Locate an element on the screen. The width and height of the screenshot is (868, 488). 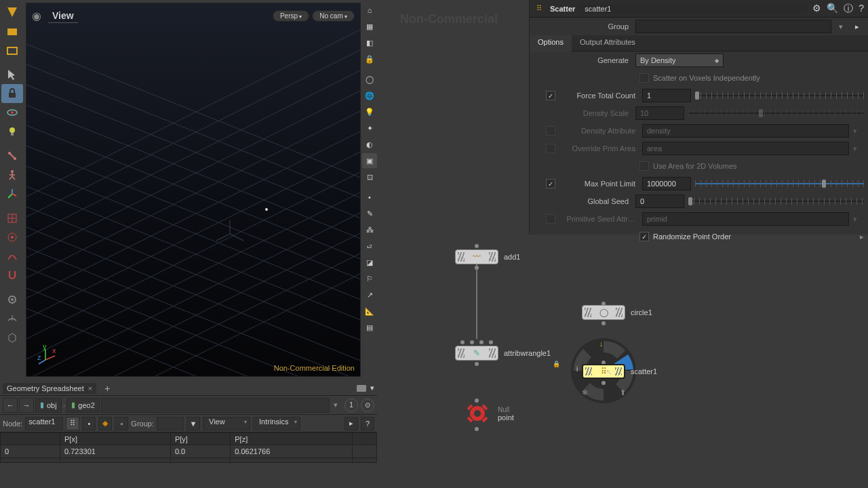
col-pz: P[z] is located at coordinates (292, 439).